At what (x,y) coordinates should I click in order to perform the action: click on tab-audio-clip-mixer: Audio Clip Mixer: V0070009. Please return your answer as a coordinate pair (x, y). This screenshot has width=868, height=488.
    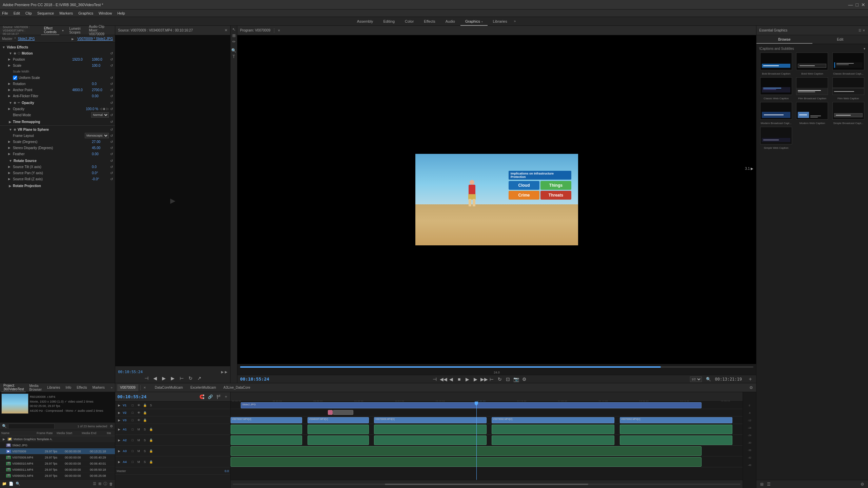
    Looking at the image, I should click on (99, 30).